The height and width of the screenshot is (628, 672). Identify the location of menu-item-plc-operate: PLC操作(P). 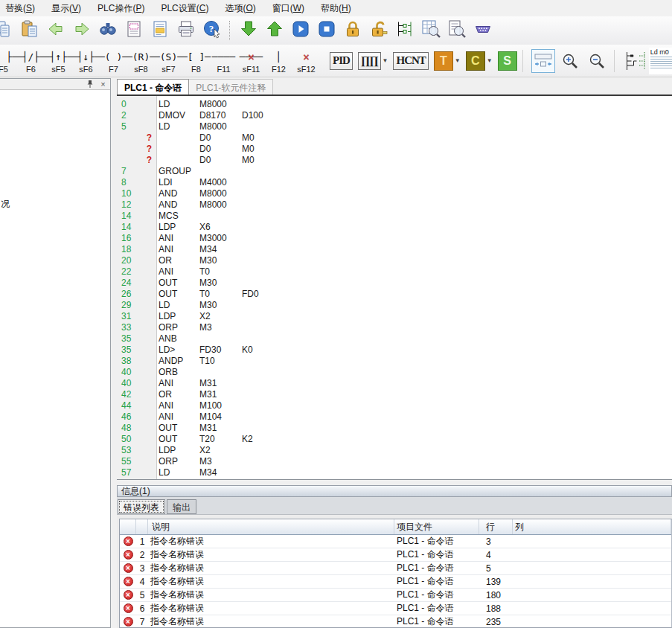
(121, 9).